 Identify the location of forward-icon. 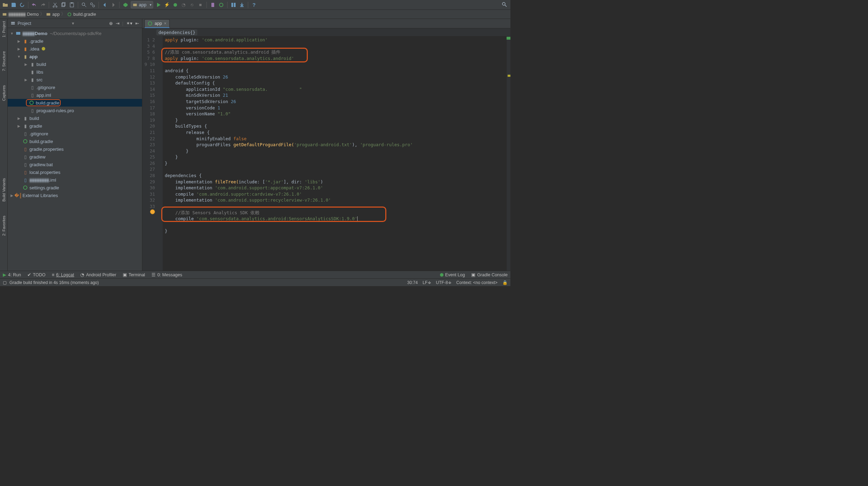
(113, 5).